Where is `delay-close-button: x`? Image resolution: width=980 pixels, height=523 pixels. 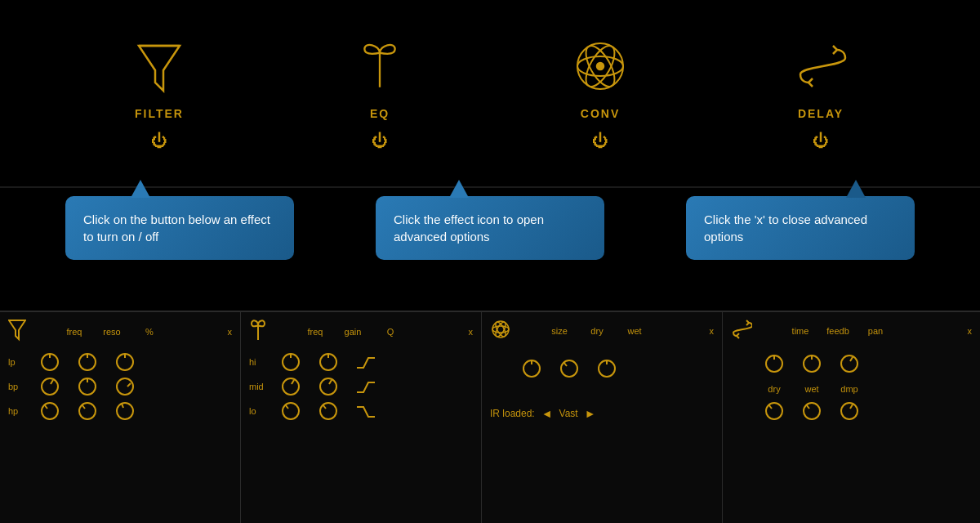
delay-close-button: x is located at coordinates (970, 331).